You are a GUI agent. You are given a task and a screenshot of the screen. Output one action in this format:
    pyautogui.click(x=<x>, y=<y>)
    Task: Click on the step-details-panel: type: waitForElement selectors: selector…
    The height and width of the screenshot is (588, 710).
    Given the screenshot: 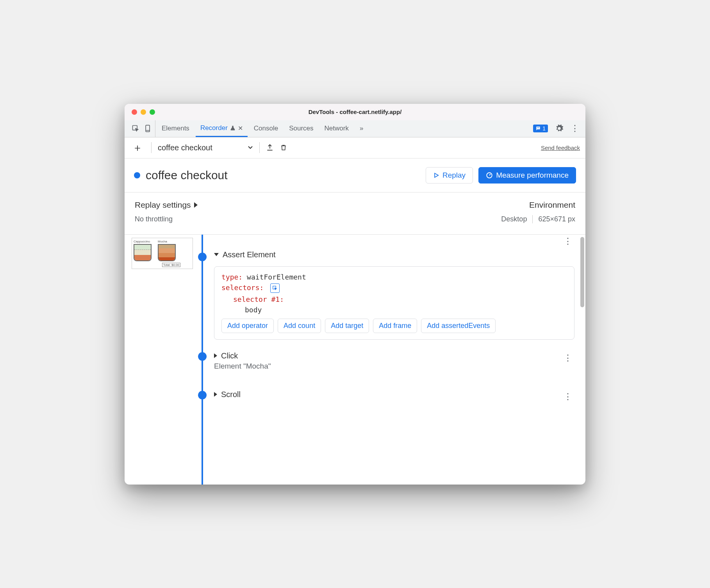 What is the action you would take?
    pyautogui.click(x=394, y=303)
    